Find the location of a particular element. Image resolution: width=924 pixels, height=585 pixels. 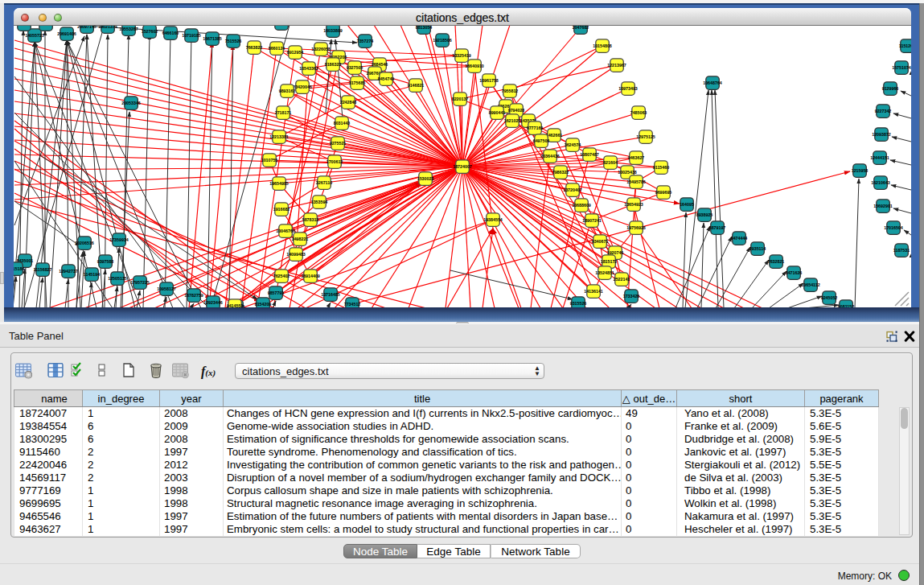

svg-text: 7986322 is located at coordinates (561, 172).